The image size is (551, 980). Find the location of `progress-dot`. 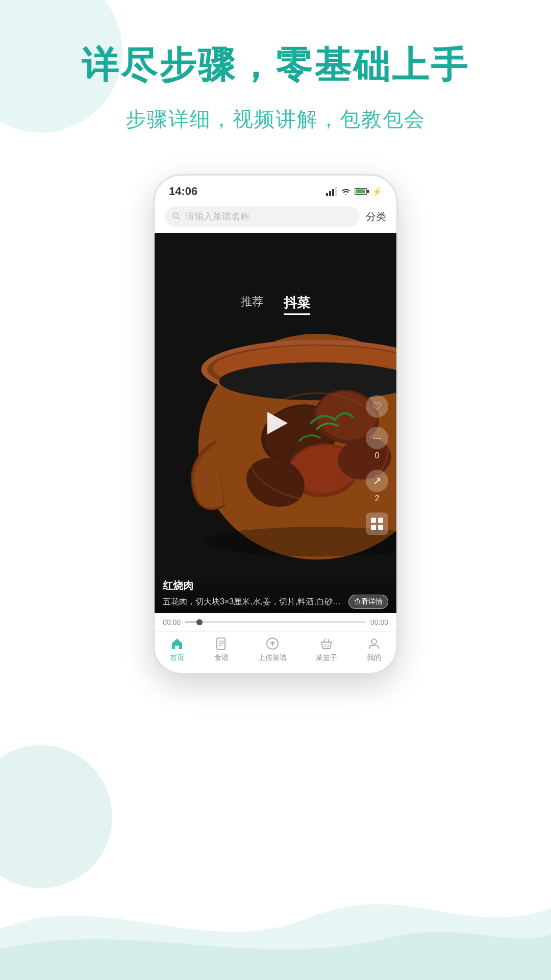

progress-dot is located at coordinates (199, 622).